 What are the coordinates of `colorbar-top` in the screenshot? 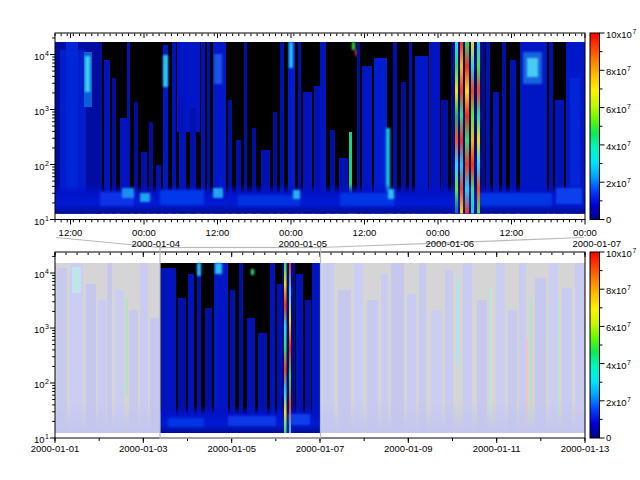 It's located at (595, 126).